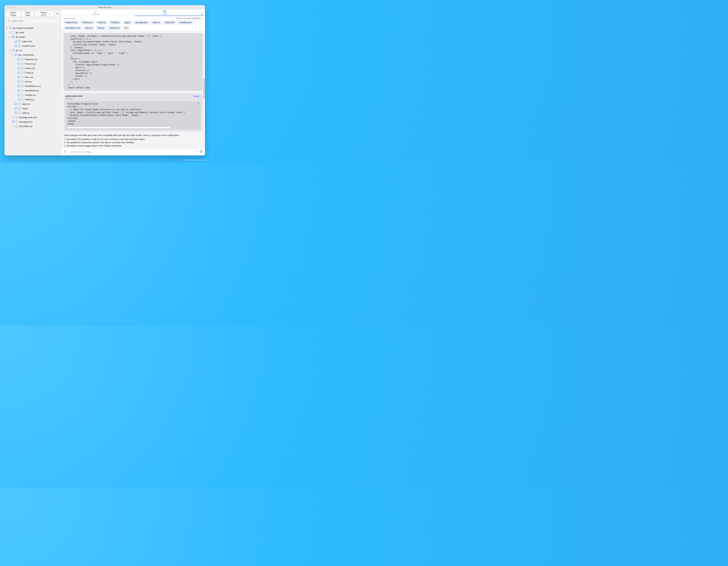 Image resolution: width=728 pixels, height=566 pixels. Describe the element at coordinates (33, 126) in the screenshot. I see `file-readme: README.md` at that location.